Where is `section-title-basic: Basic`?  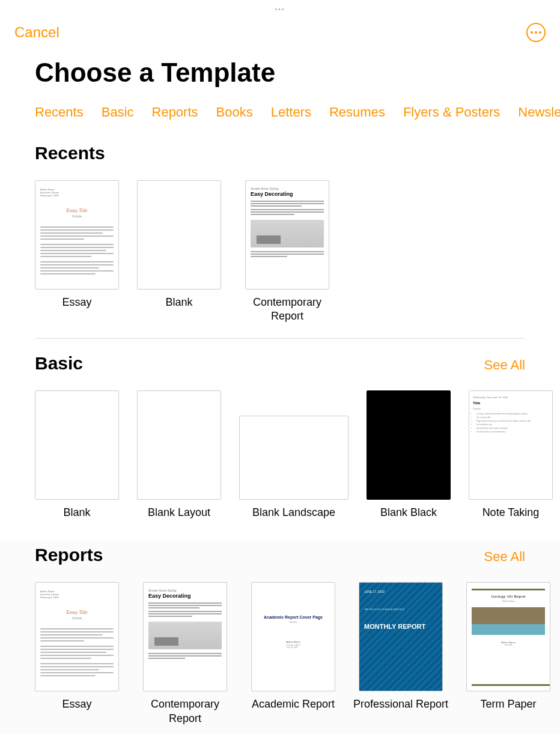
section-title-basic: Basic is located at coordinates (59, 363).